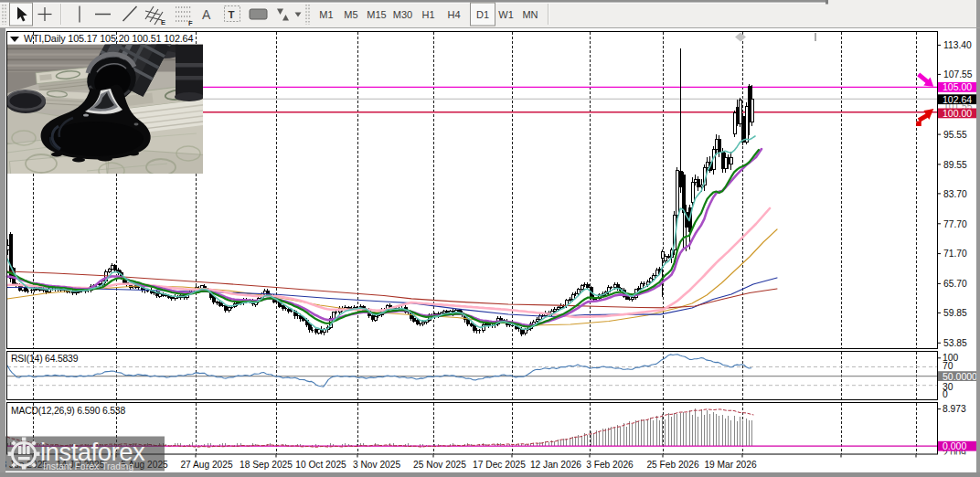 The width and height of the screenshot is (980, 477). Describe the element at coordinates (440, 464) in the screenshot. I see `svg-text: 25 Nov 2025` at that location.